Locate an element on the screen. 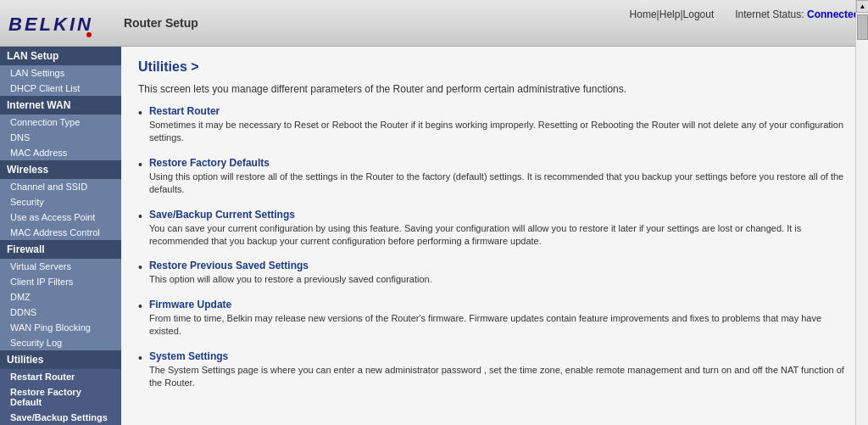  sidebar-item-wan-ping-blocking: WAN Ping Blocking is located at coordinates (61, 327).